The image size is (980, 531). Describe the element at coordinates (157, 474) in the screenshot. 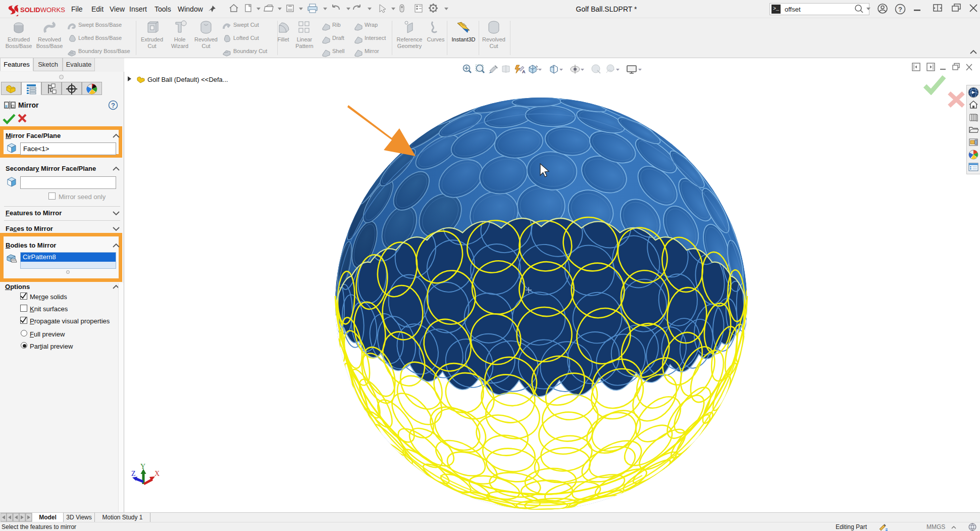

I see `svg-text: X` at that location.